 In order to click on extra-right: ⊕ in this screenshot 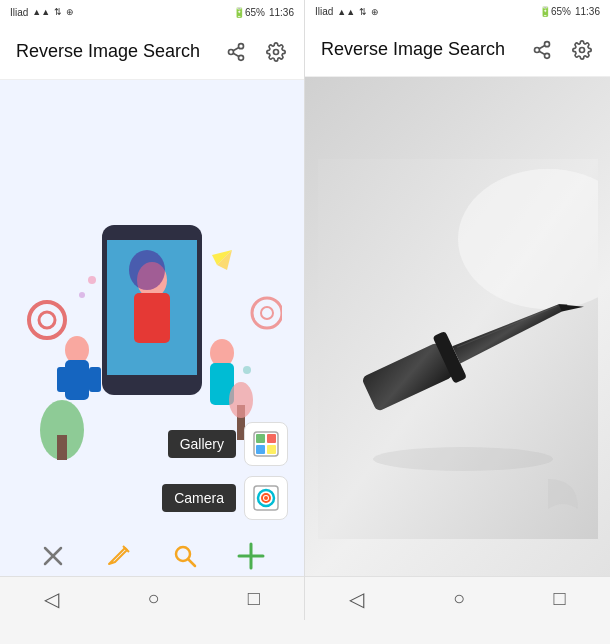, I will do `click(375, 12)`.